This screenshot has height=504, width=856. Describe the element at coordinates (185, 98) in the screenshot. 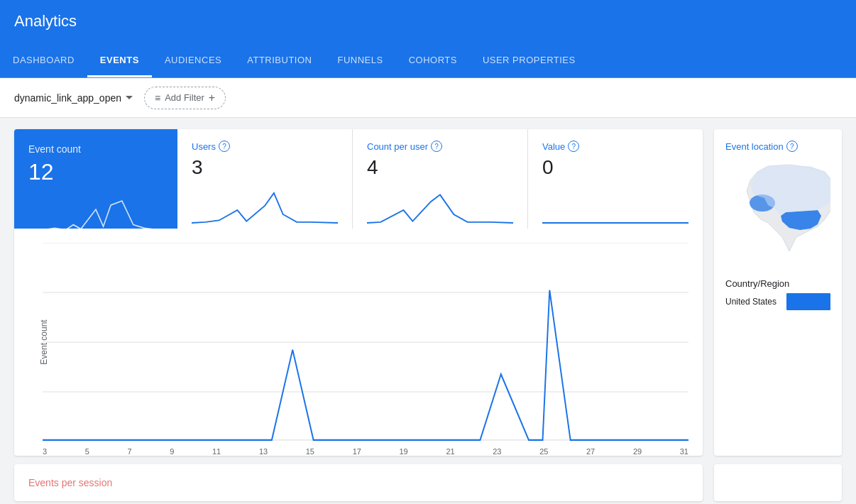

I see `add-filter-label: Add Filter` at that location.